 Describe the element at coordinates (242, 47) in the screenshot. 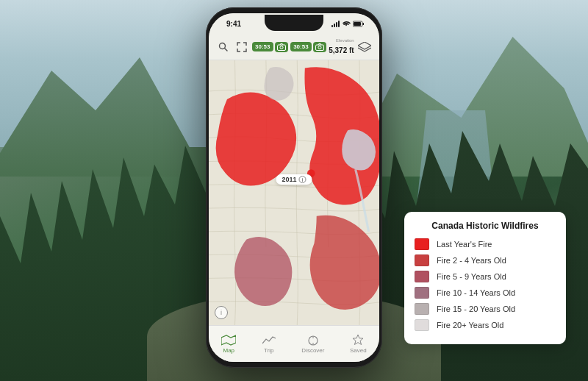

I see `expand-icon` at that location.